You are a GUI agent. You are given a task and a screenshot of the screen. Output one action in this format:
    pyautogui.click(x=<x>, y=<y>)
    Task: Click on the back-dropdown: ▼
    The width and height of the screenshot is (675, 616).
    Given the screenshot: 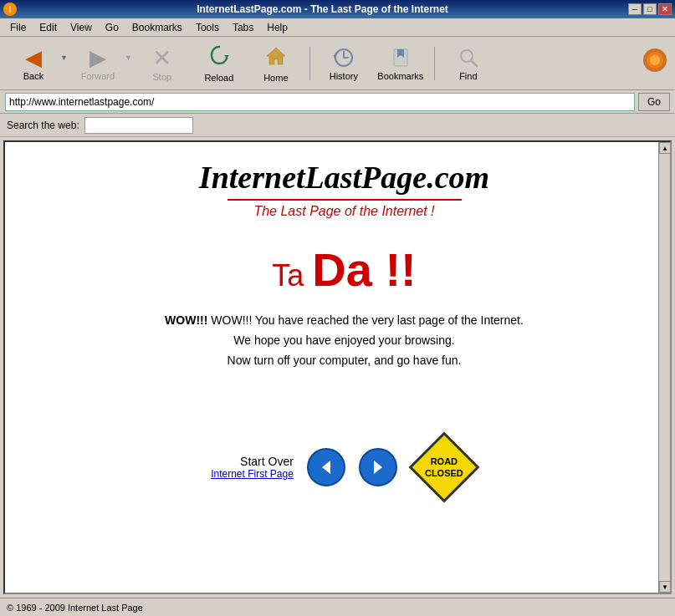 What is the action you would take?
    pyautogui.click(x=64, y=58)
    